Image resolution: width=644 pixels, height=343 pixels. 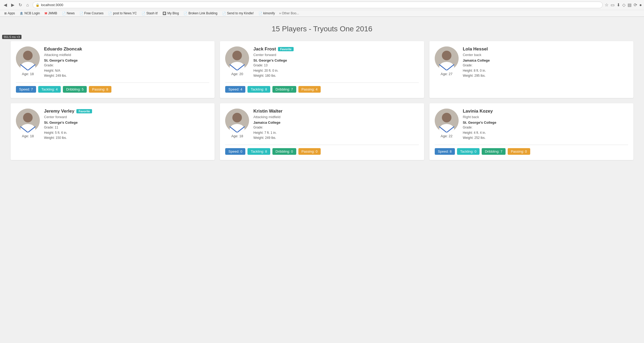 What do you see at coordinates (613, 5) in the screenshot?
I see `cast-icon: ▭` at bounding box center [613, 5].